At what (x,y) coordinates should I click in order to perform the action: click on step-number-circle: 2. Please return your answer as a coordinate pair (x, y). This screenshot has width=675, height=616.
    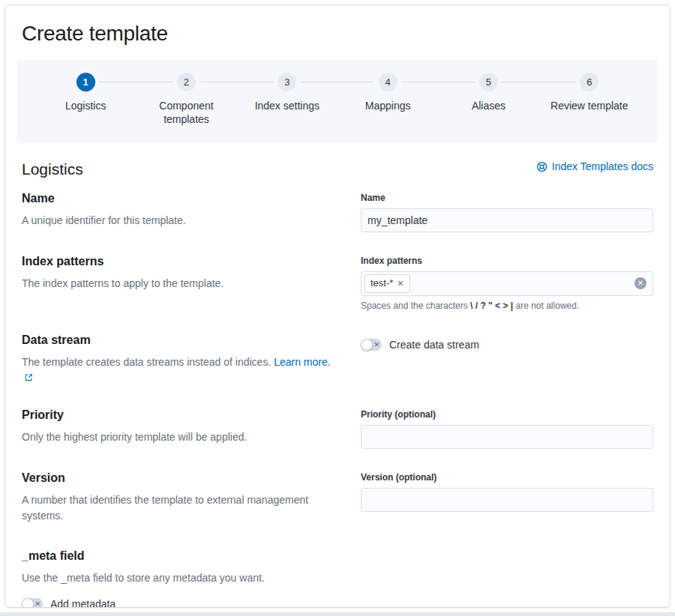
    Looking at the image, I should click on (186, 82).